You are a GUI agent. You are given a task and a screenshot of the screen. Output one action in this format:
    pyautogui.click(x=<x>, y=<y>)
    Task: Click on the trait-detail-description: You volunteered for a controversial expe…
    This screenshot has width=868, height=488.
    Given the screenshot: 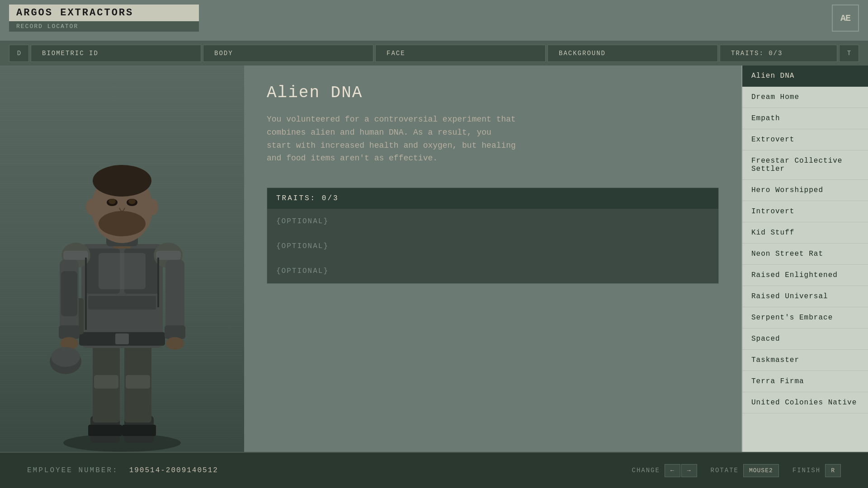 What is the action you would take?
    pyautogui.click(x=393, y=139)
    